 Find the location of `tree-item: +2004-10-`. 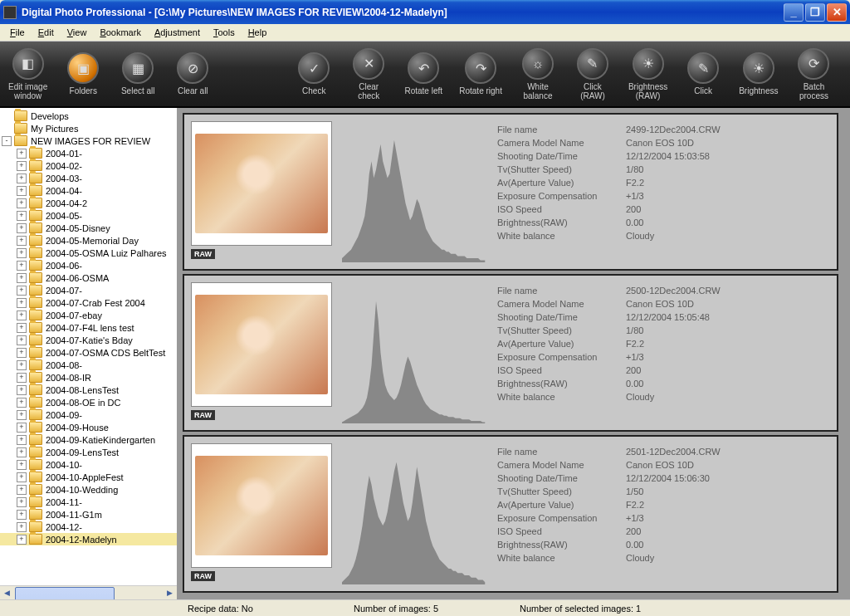

tree-item: +2004-10- is located at coordinates (88, 465).